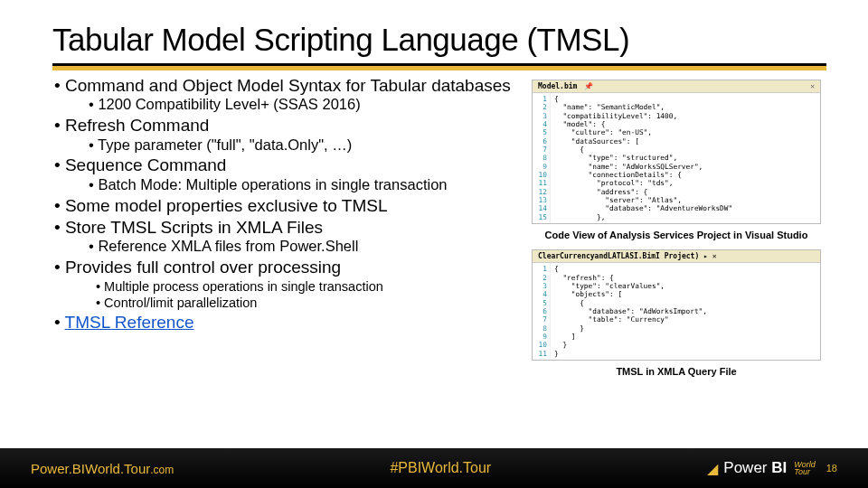 Image resolution: width=868 pixels, height=488 pixels. I want to click on code2-caption: TMSL in XMLA Query File, so click(676, 371).